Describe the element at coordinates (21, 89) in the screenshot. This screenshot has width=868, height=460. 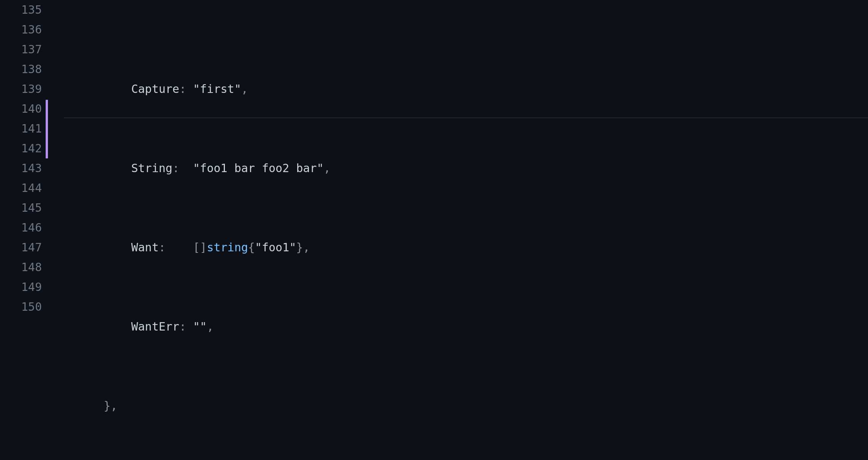
I see `line-number: 139` at that location.